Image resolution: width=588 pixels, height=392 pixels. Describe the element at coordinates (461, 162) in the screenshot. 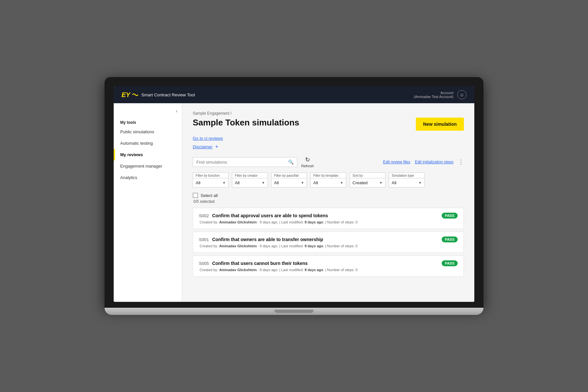

I see `more-options-icon: ⋮` at that location.